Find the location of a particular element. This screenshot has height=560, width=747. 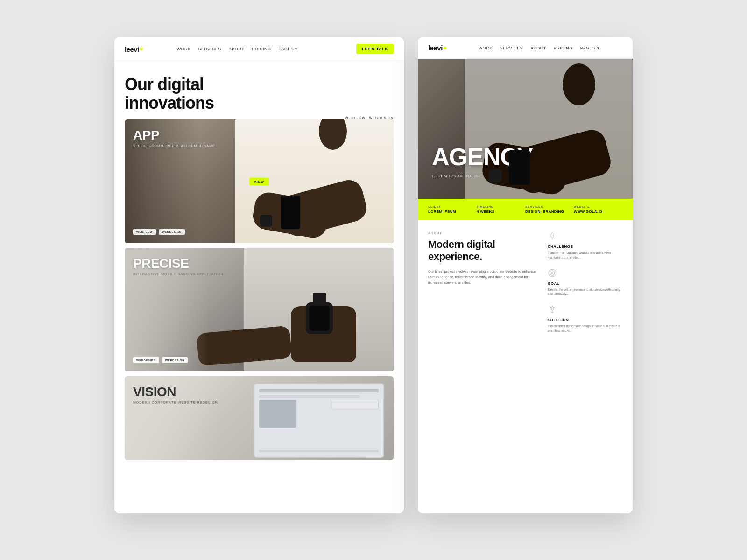

precise-card-content: PRECISE INTERACTIVE MOBILE BANKING APPLI… is located at coordinates (259, 310).